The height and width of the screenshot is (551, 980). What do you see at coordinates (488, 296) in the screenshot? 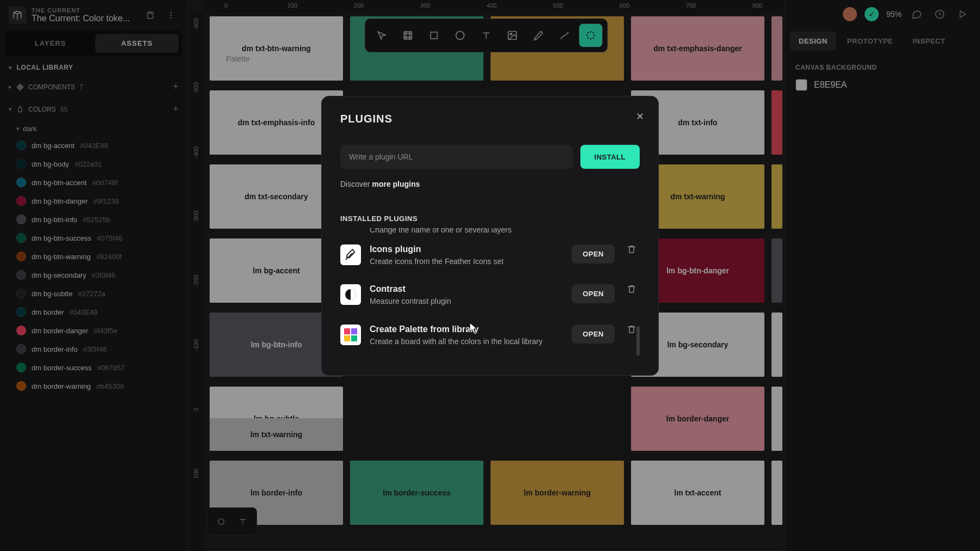
I see `plugin-item: ContrastMeasure contrast pluginOPEN` at bounding box center [488, 296].